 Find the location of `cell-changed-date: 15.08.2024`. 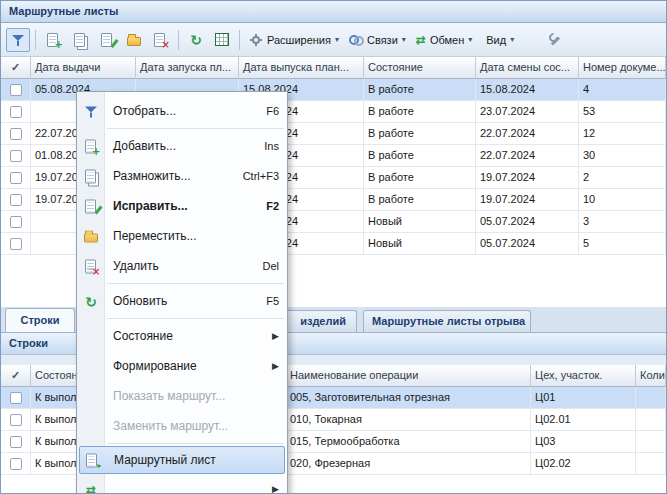

cell-changed-date: 15.08.2024 is located at coordinates (528, 90).